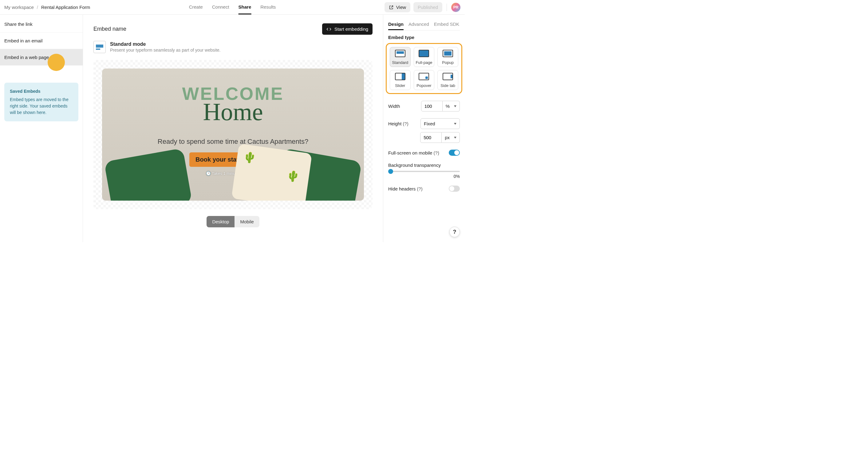 The image size is (868, 451). I want to click on bg-transparency-row: Background transparency 0%, so click(424, 171).